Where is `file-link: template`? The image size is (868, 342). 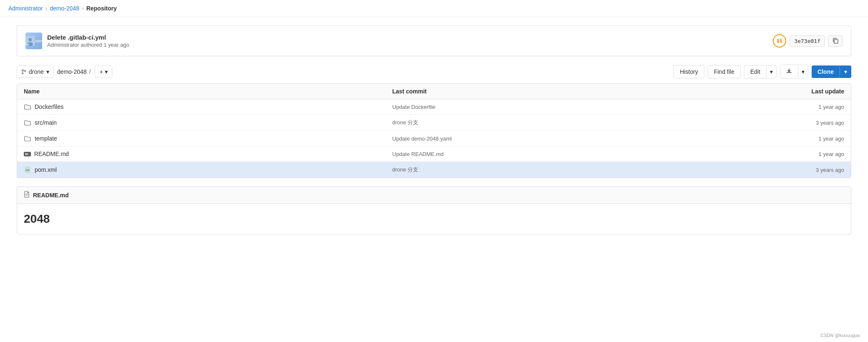 file-link: template is located at coordinates (46, 138).